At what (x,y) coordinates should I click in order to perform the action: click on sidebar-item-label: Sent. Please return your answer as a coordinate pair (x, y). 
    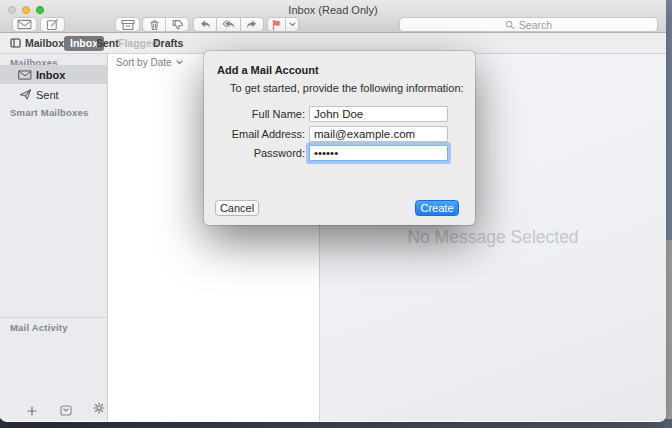
    Looking at the image, I should click on (48, 95).